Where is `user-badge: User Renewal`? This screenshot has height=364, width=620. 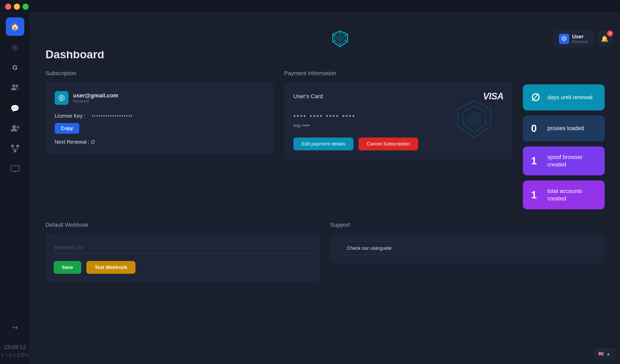 user-badge: User Renewal is located at coordinates (573, 39).